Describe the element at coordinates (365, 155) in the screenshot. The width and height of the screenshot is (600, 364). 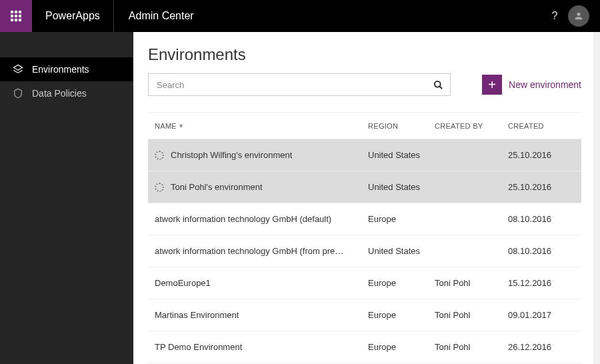
I see `table-row: Christoph Wilfing's environmentUnited St…` at that location.